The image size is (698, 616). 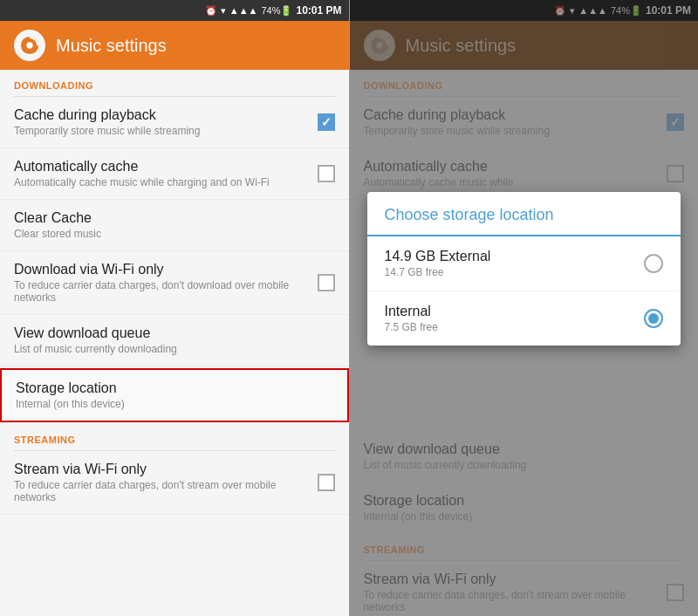 I want to click on checkbox-cache-playback, so click(x=326, y=122).